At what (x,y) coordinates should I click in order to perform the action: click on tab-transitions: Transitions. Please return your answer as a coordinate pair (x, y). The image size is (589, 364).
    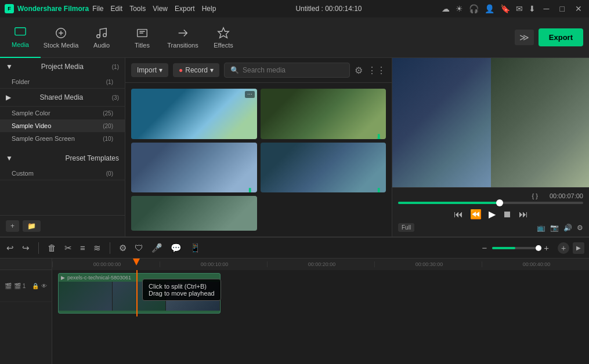
    Looking at the image, I should click on (183, 38).